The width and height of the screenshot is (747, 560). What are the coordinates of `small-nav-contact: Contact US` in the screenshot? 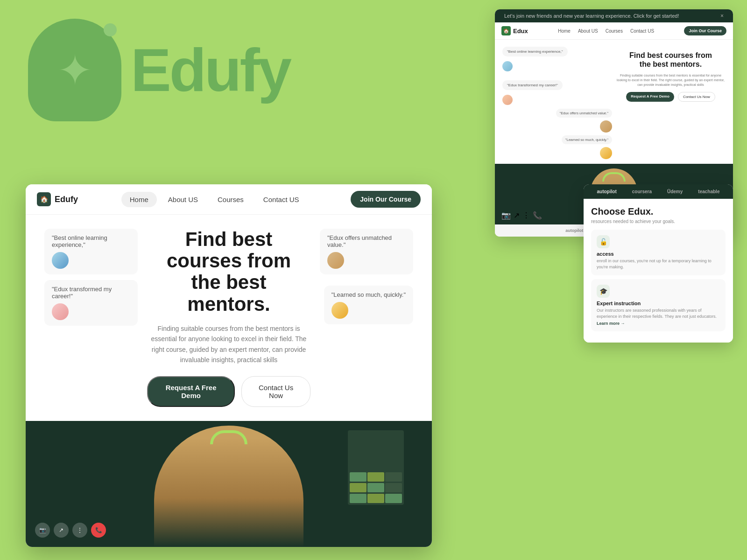 It's located at (642, 31).